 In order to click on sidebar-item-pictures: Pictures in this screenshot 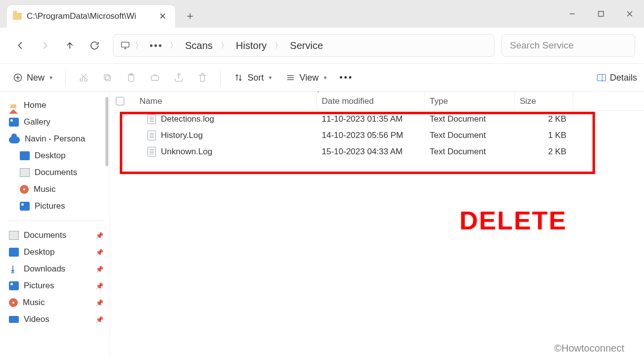, I will do `click(56, 206)`.